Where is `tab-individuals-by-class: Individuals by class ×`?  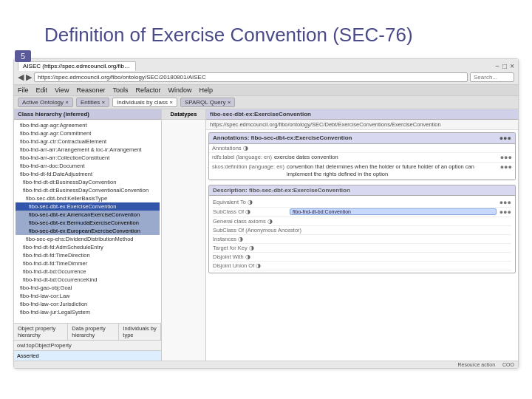
tab-individuals-by-class: Individuals by class × is located at coordinates (145, 102).